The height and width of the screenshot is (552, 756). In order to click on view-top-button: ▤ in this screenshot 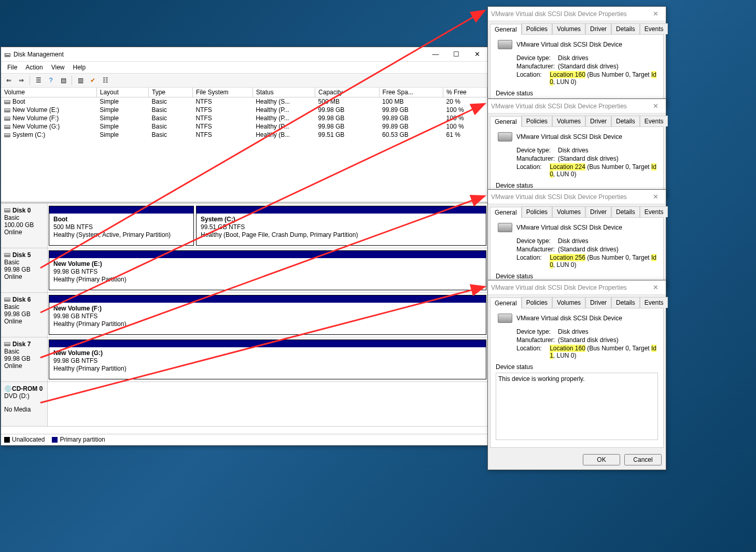, I will do `click(63, 80)`.